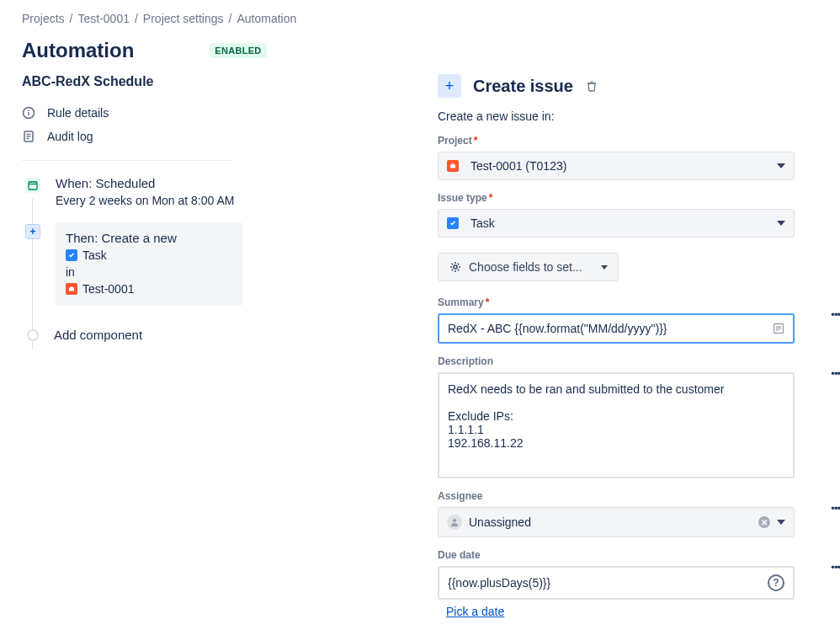 The image size is (840, 630). I want to click on flow-action-title: Then: Create a new, so click(149, 238).